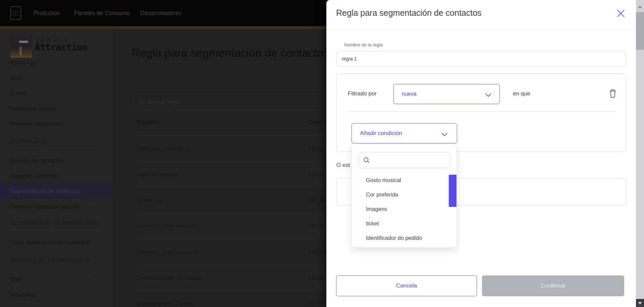  What do you see at coordinates (411, 160) in the screenshot?
I see `dropdown-search-input` at bounding box center [411, 160].